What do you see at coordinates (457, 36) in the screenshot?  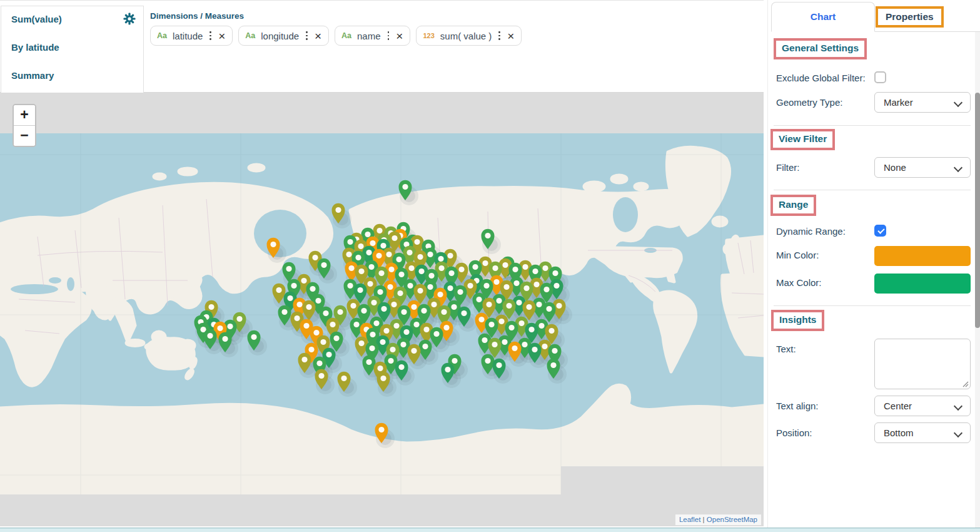 I see `pill-row: Aalatitude×Aalongitude×Aaname×123sum( va…` at bounding box center [457, 36].